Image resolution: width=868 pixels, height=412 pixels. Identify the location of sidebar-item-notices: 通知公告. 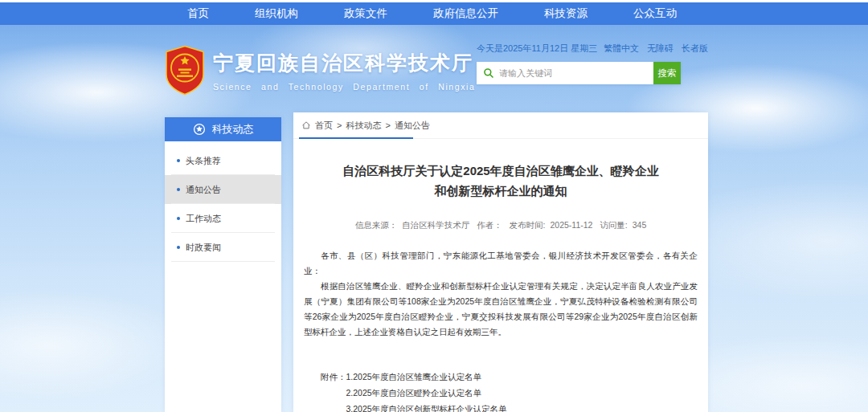
(223, 190).